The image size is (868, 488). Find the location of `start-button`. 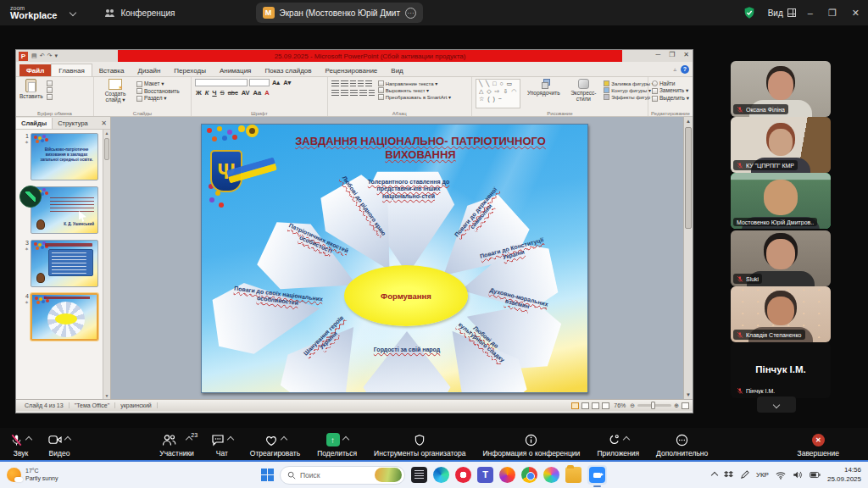

start-button is located at coordinates (268, 474).